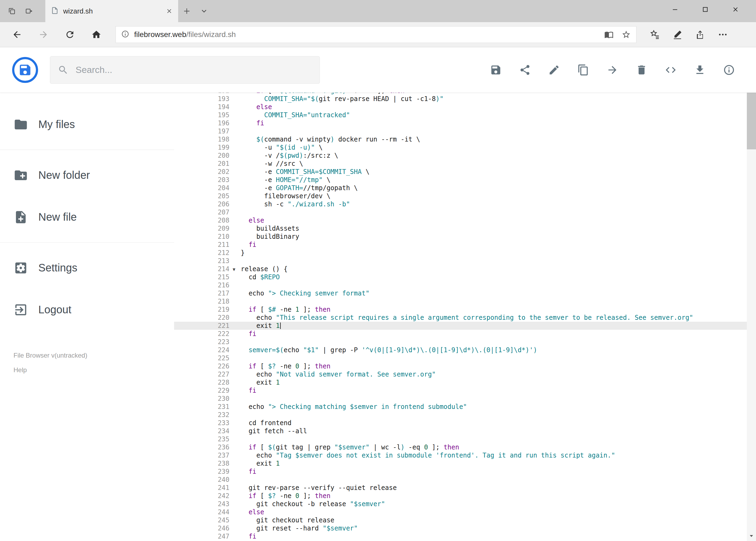  I want to click on favorite-star-icon, so click(626, 35).